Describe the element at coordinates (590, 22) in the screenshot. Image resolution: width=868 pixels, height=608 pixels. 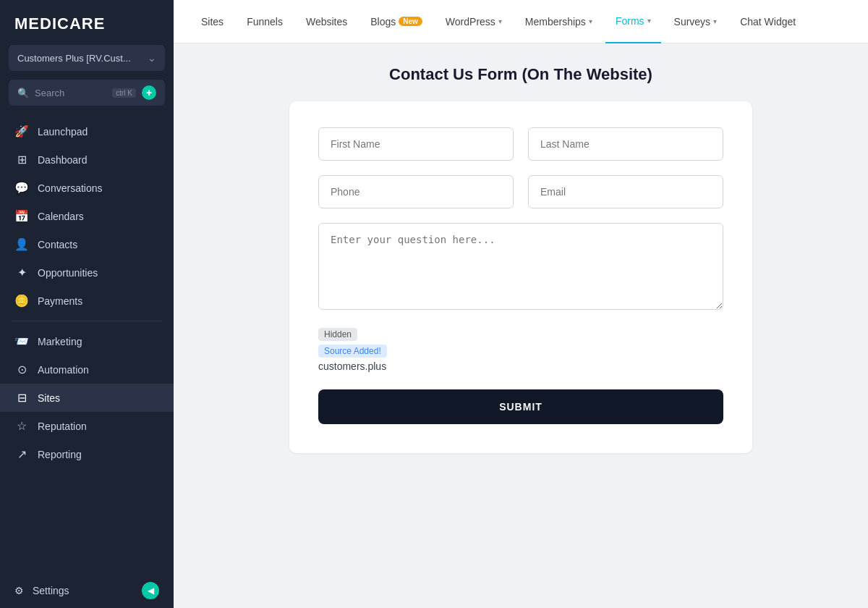
I see `memberships-chevron-icon: ▾` at that location.